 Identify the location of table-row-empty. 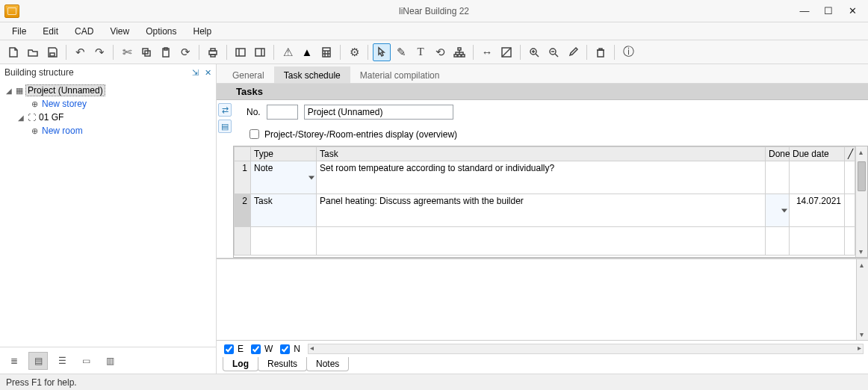
(545, 241).